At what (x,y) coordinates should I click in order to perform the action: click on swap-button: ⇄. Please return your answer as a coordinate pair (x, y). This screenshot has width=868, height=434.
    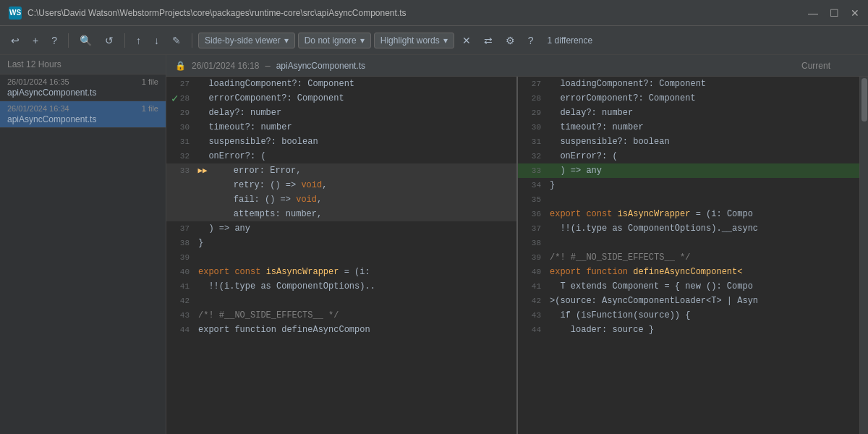
    Looking at the image, I should click on (488, 41).